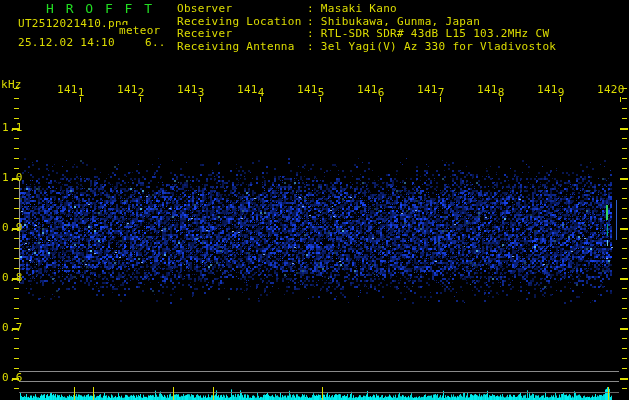 The image size is (629, 400). I want to click on app-title: H R O F F T, so click(100, 9).